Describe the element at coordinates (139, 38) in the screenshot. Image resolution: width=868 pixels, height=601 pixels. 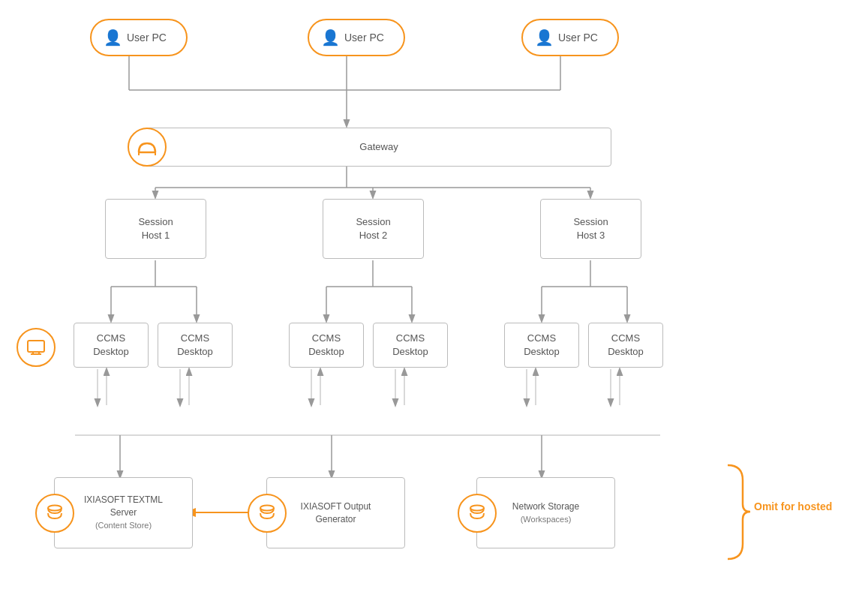
I see `user-pc-1: 👤 User PC` at that location.